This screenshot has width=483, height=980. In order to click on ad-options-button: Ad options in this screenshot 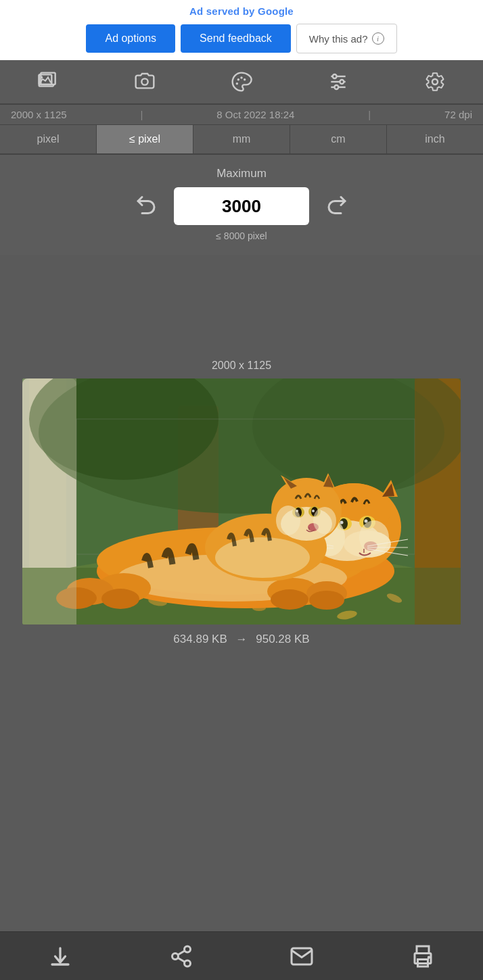, I will do `click(131, 39)`.